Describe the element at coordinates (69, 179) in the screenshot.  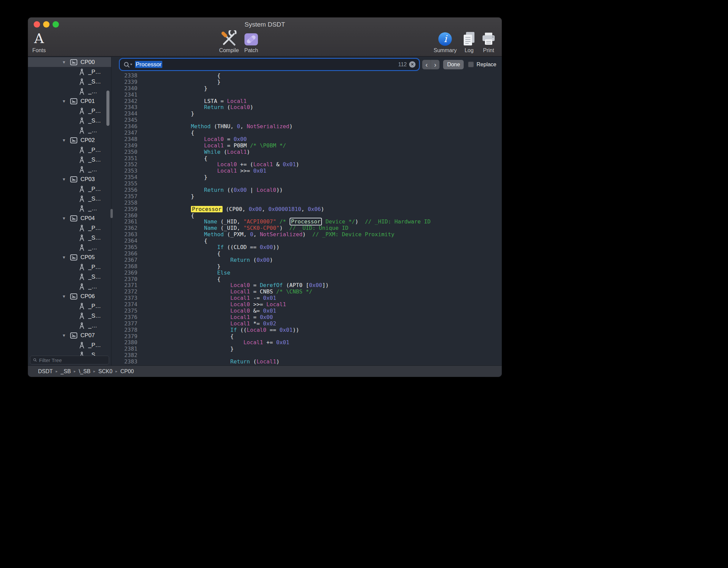
I see `tree-row-cp03: ▼CP03` at that location.